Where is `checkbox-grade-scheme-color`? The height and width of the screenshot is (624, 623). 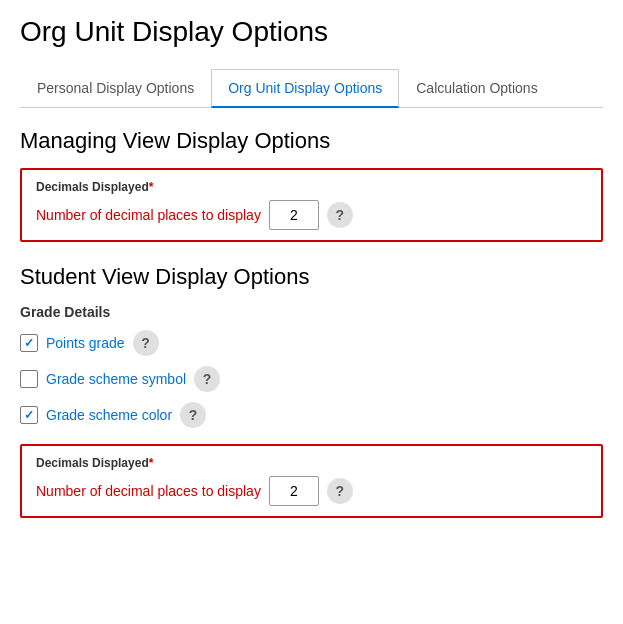
checkbox-grade-scheme-color is located at coordinates (29, 415).